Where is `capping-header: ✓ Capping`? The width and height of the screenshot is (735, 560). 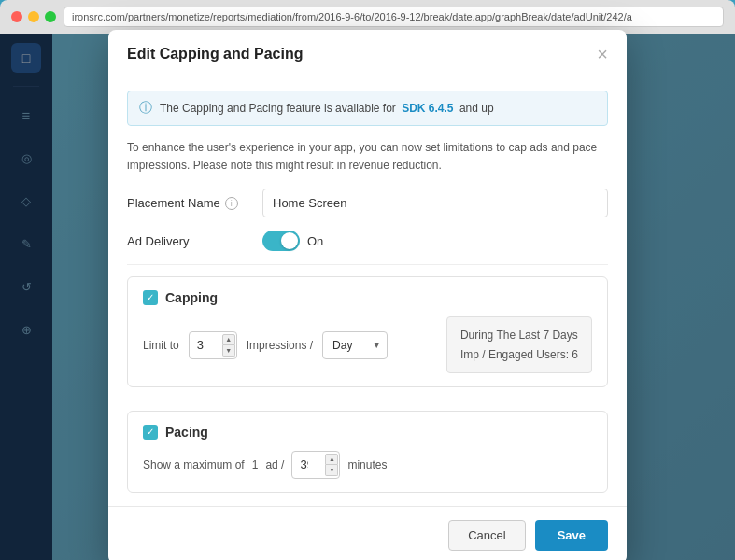
capping-header: ✓ Capping is located at coordinates (368, 298).